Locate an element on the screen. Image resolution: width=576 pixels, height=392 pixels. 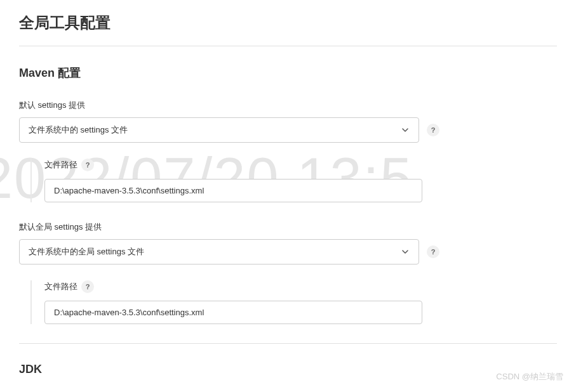
default-global-settings-label: 默认全局 settings 提供 is located at coordinates (288, 227).